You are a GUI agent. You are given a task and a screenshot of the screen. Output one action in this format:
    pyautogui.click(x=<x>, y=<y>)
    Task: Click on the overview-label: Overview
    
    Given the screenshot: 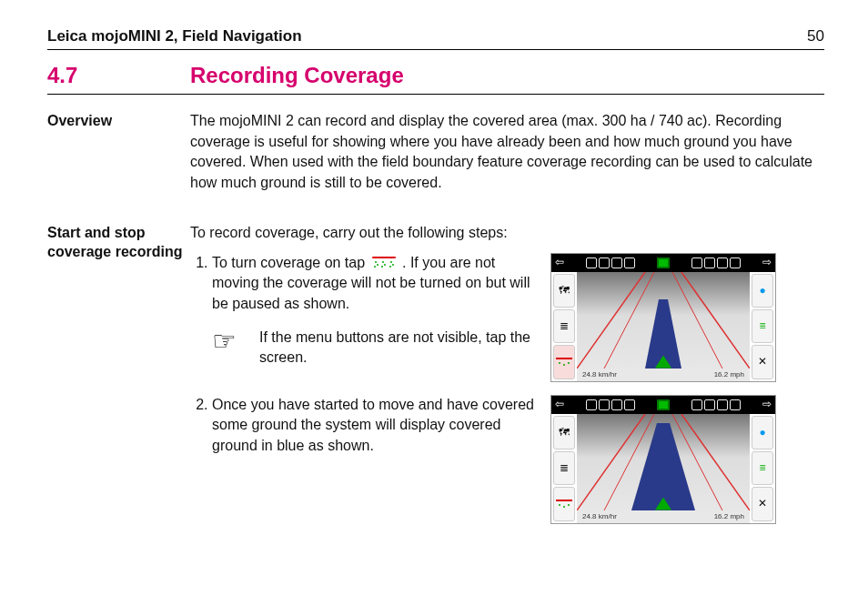 What is the action you would take?
    pyautogui.click(x=118, y=121)
    